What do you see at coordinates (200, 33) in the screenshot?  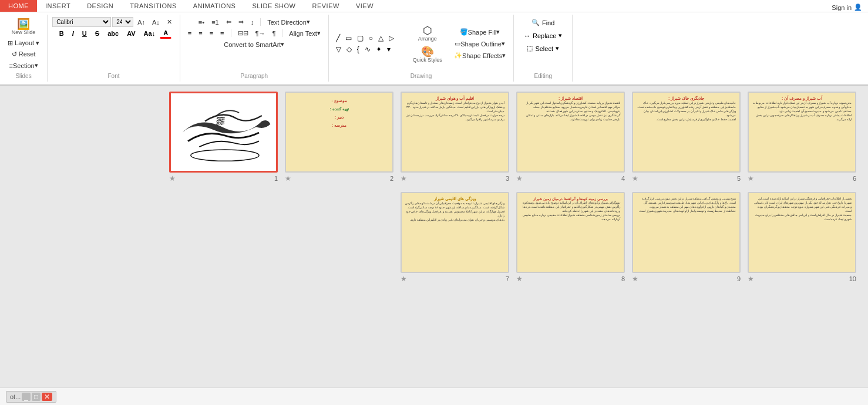 I see `align-center-button: ≡` at bounding box center [200, 33].